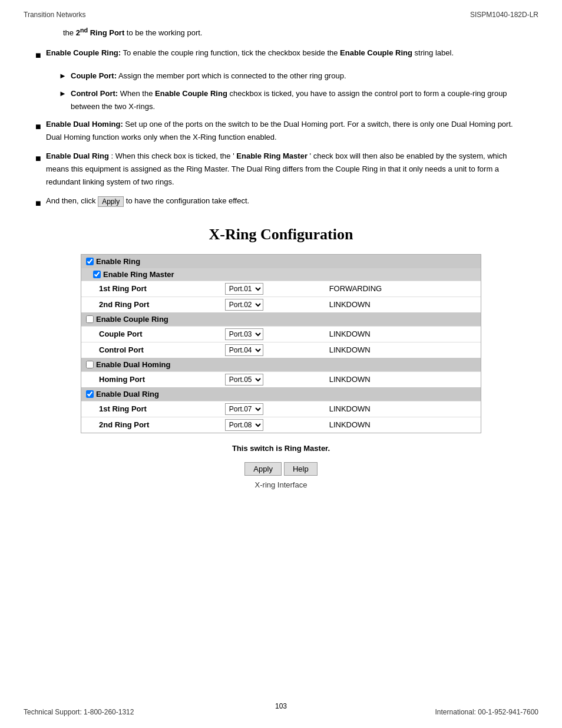  What do you see at coordinates (504, 15) in the screenshot?
I see `header-right: SISPM1040-182D-LR` at bounding box center [504, 15].